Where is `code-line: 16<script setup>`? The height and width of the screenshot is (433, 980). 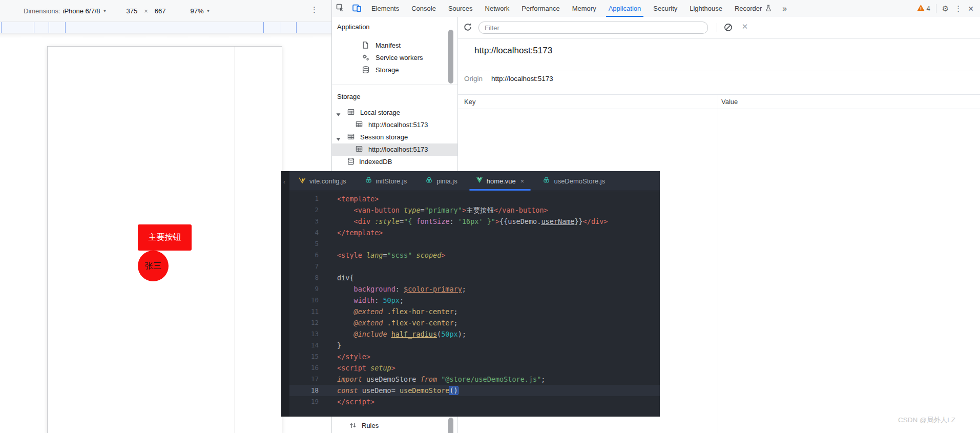
code-line: 16<script setup> is located at coordinates (474, 368).